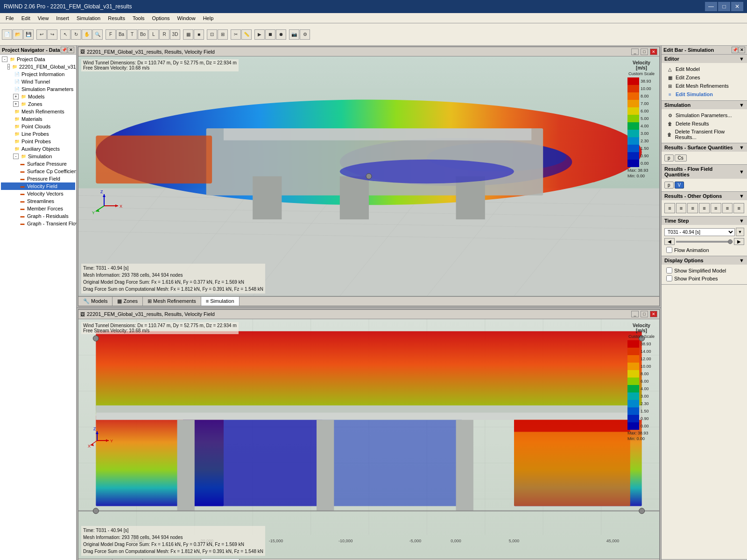 The image size is (747, 560). What do you see at coordinates (71, 50) in the screenshot?
I see `left-panel-close: ✕` at bounding box center [71, 50].